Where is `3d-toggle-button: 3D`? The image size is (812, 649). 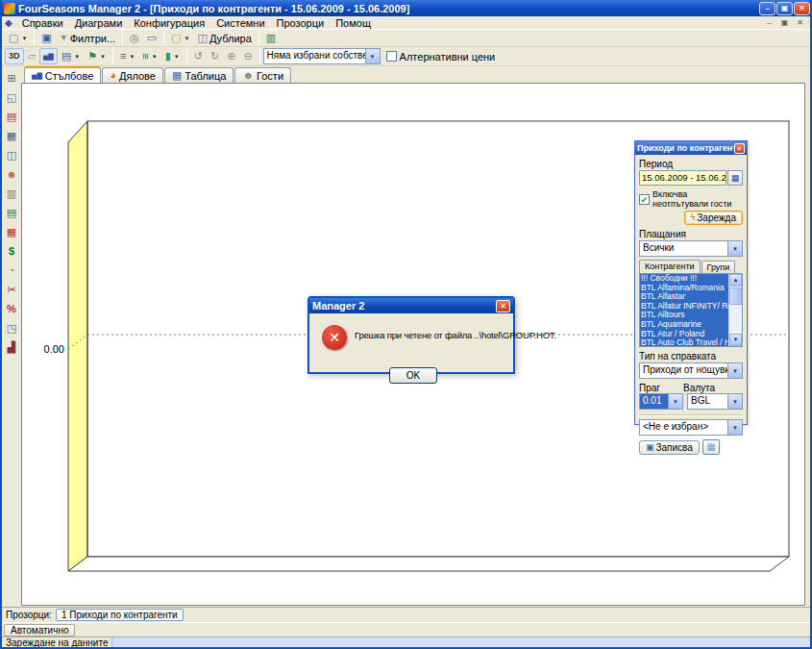
3d-toggle-button: 3D is located at coordinates (14, 56).